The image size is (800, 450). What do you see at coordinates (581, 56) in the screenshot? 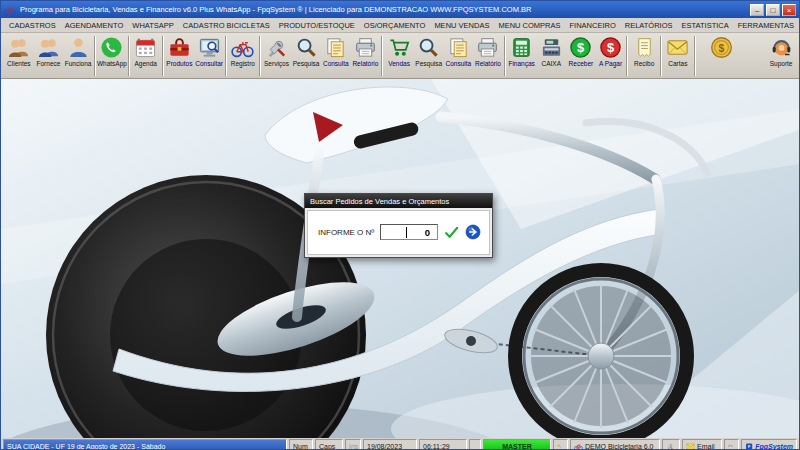
I see `toolbar-receber-button: $Receber` at bounding box center [581, 56].